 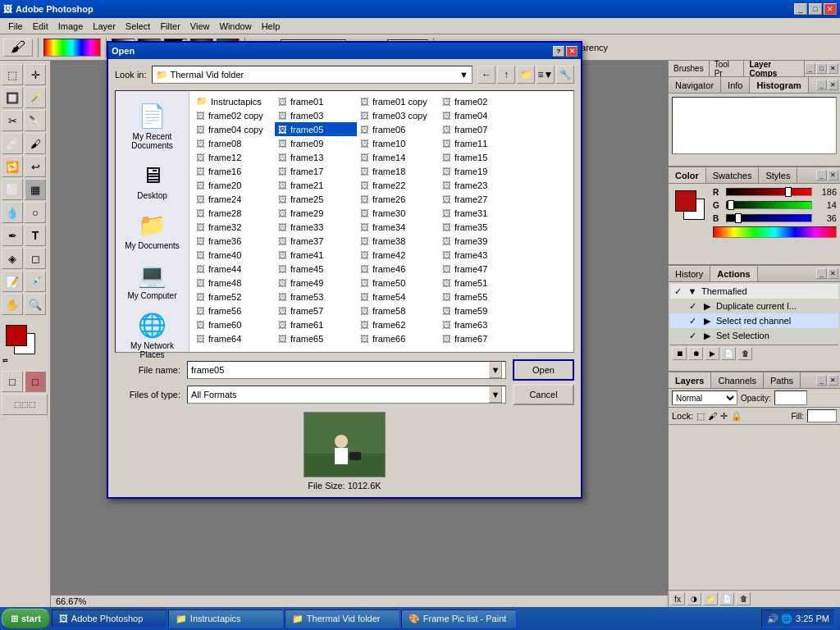 I want to click on crop-tool: ✂, so click(x=12, y=121).